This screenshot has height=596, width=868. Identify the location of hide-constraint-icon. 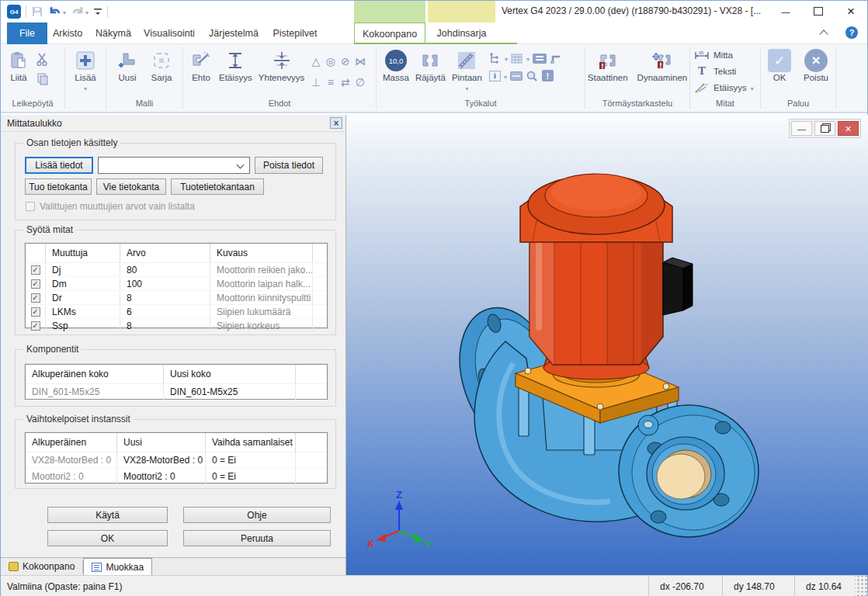
(345, 61).